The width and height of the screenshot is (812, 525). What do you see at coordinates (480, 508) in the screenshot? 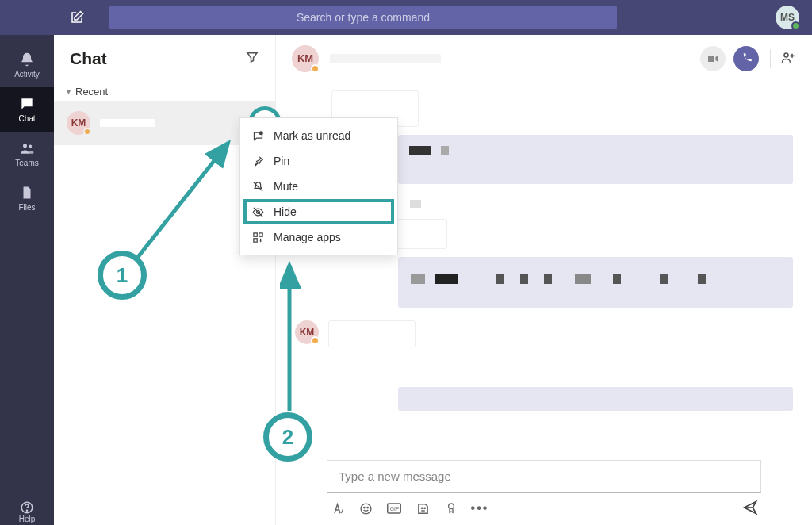
I see `more-actions-icon: •••` at bounding box center [480, 508].